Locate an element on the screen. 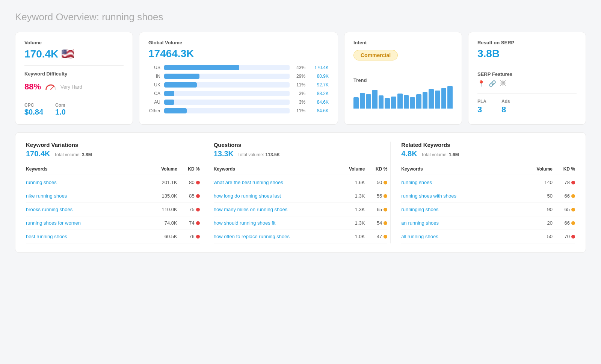  keyword-link: how many miles on running shoes is located at coordinates (274, 210).